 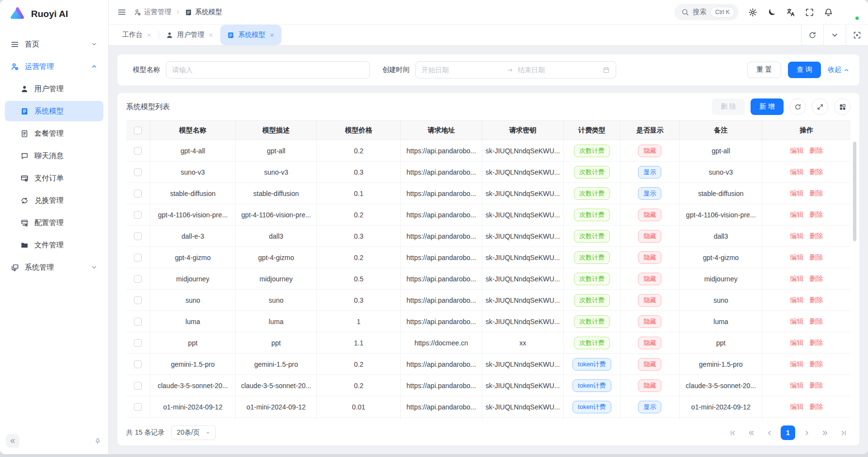 I want to click on sidebar-item-配置管理: 配置管理, so click(x=54, y=223).